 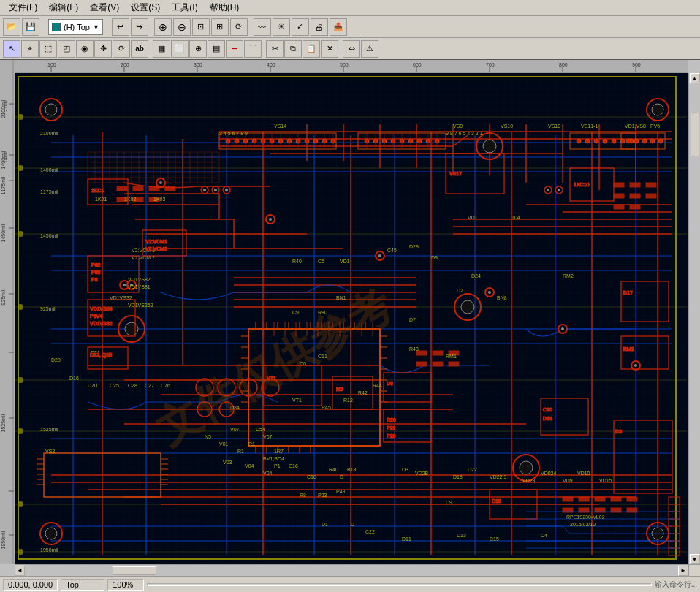 I want to click on pad-icon: ⬜, so click(x=180, y=48).